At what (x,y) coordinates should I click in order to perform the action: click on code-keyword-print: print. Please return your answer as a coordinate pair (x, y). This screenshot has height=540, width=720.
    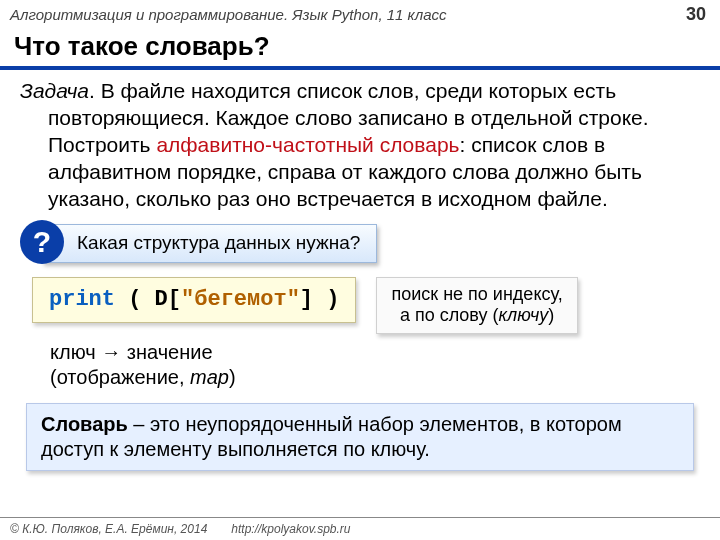
    Looking at the image, I should click on (82, 300).